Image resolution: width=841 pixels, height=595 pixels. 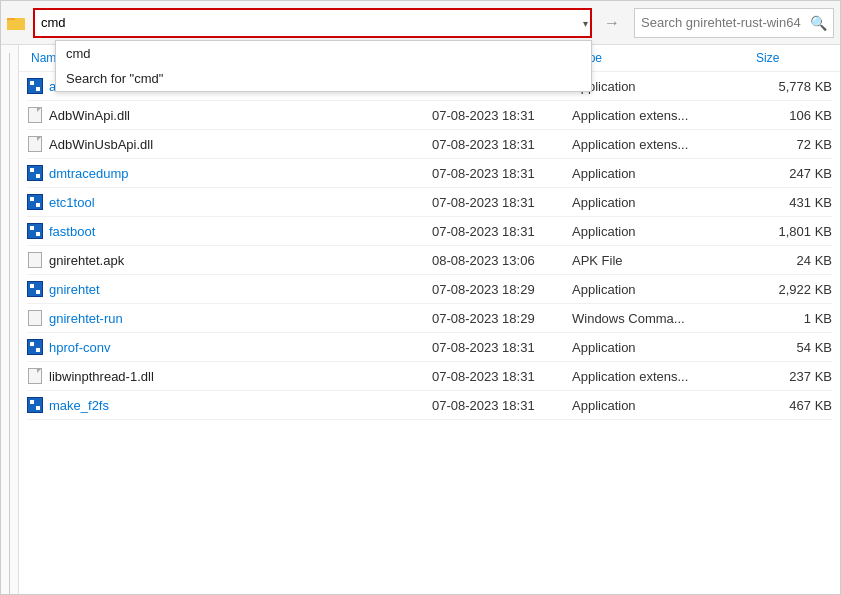 What do you see at coordinates (230, 318) in the screenshot?
I see `file-name-cell: gnirehtet-run` at bounding box center [230, 318].